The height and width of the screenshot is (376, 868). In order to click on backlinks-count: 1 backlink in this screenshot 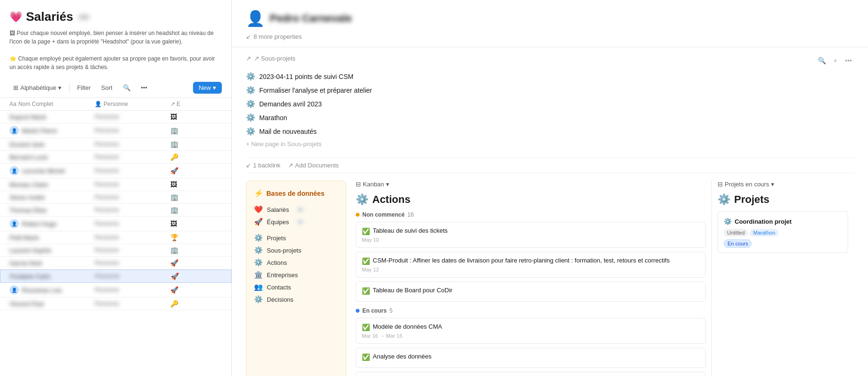, I will do `click(267, 166)`.